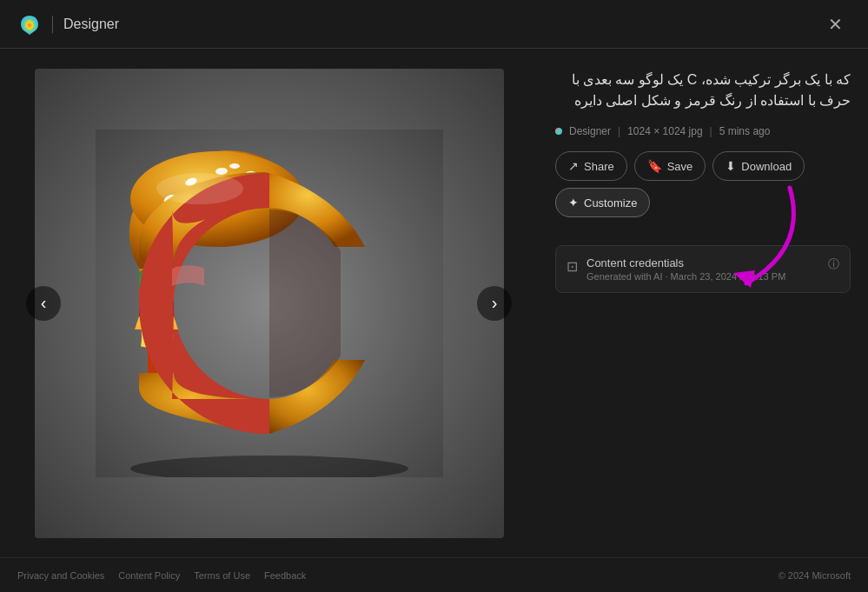 Image resolution: width=868 pixels, height=592 pixels. I want to click on next-image-button: ›, so click(494, 303).